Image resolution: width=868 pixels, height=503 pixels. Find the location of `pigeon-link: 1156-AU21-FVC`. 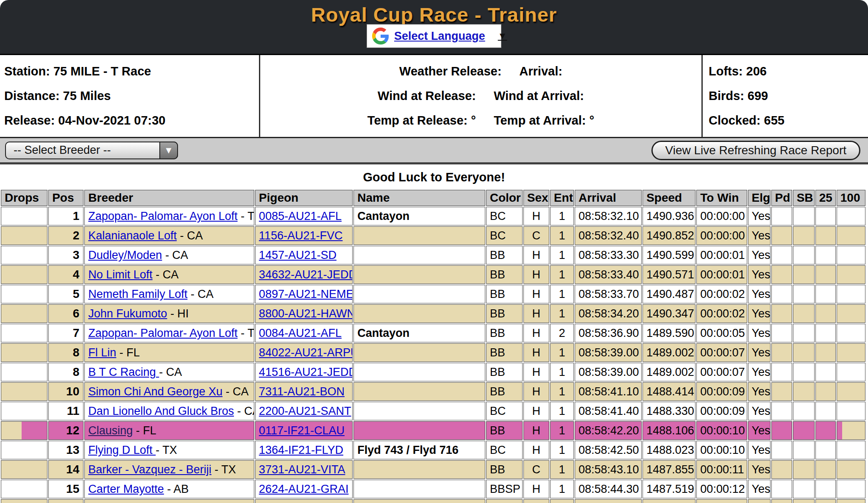

pigeon-link: 1156-AU21-FVC is located at coordinates (301, 236).